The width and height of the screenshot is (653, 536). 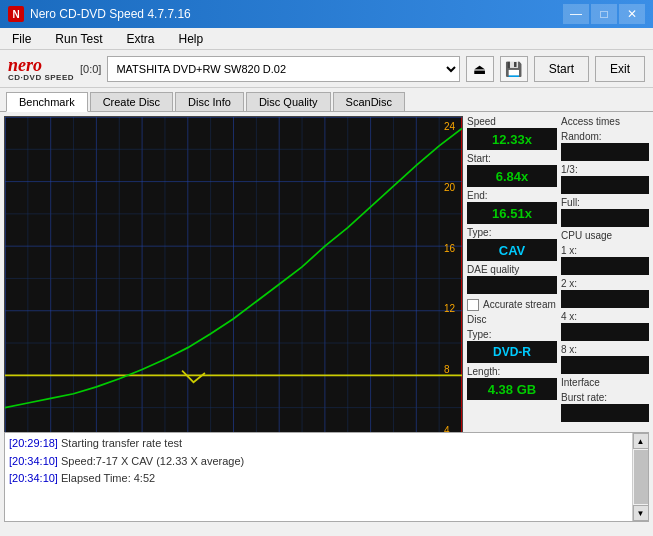 I want to click on speed-average-value: 12.33x, so click(x=512, y=139).